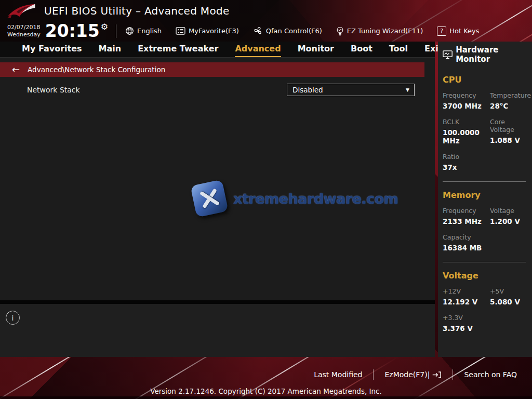 This screenshot has width=532, height=399. I want to click on date-value: 02/07/2018, so click(24, 27).